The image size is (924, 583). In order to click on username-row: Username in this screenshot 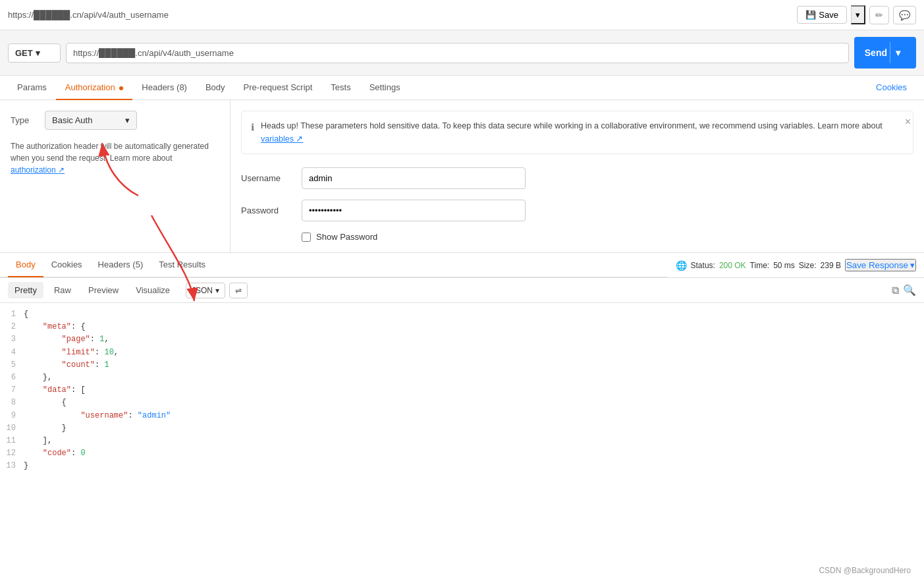, I will do `click(577, 178)`.